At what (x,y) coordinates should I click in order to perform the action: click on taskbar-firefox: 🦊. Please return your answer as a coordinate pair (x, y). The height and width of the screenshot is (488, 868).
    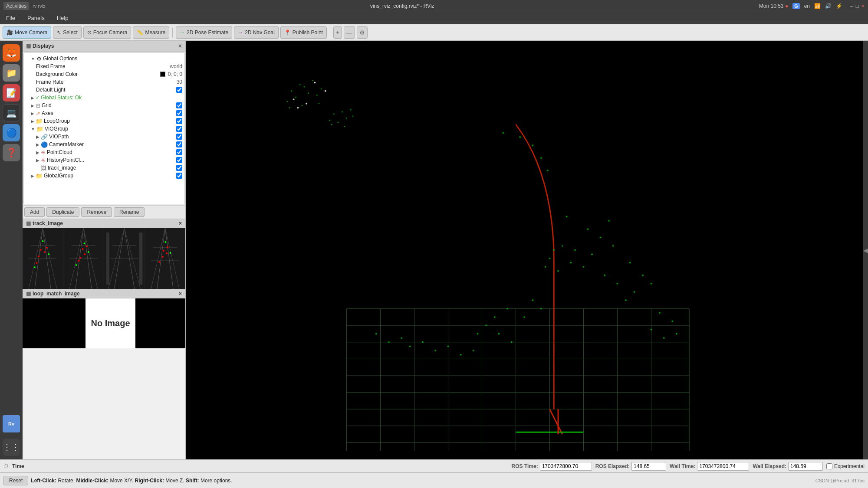
    Looking at the image, I should click on (11, 53).